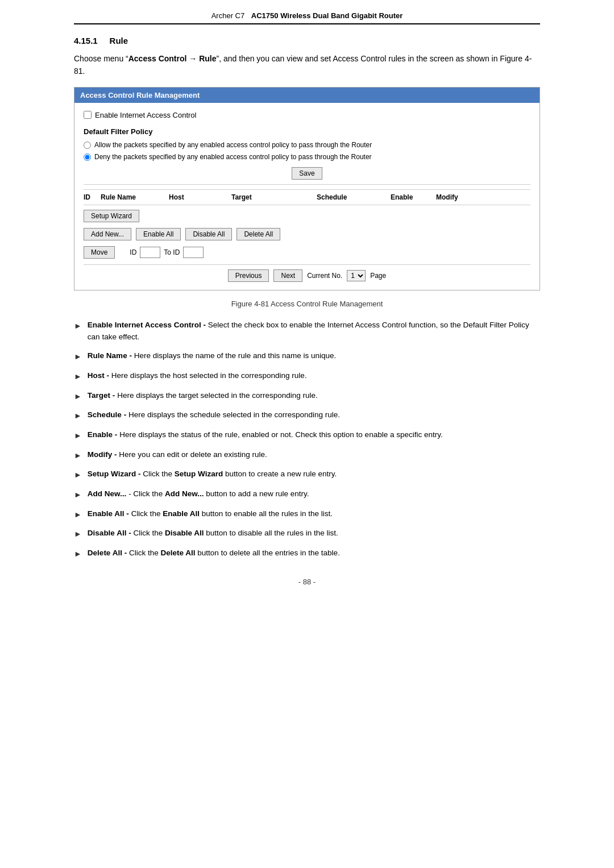  Describe the element at coordinates (327, 16) in the screenshot. I see `product-description: AC1750 Wireless Dual Band Gigabit Router` at that location.